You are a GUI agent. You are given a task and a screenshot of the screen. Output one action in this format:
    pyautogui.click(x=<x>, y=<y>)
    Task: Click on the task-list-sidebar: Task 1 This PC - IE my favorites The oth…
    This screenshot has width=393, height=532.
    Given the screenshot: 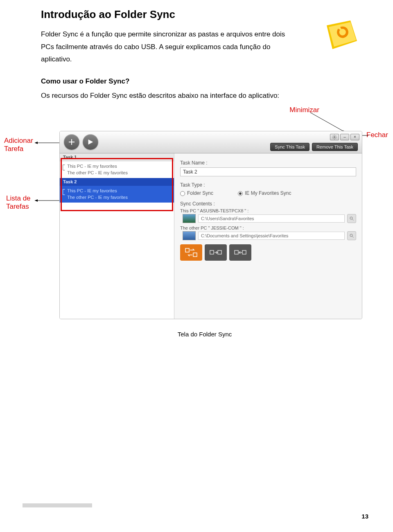 What is the action you would take?
    pyautogui.click(x=117, y=236)
    